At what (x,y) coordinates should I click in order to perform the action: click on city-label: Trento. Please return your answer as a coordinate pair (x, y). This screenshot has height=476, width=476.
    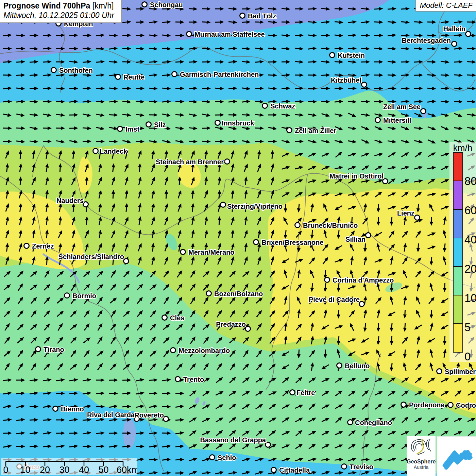
    Looking at the image, I should click on (194, 379).